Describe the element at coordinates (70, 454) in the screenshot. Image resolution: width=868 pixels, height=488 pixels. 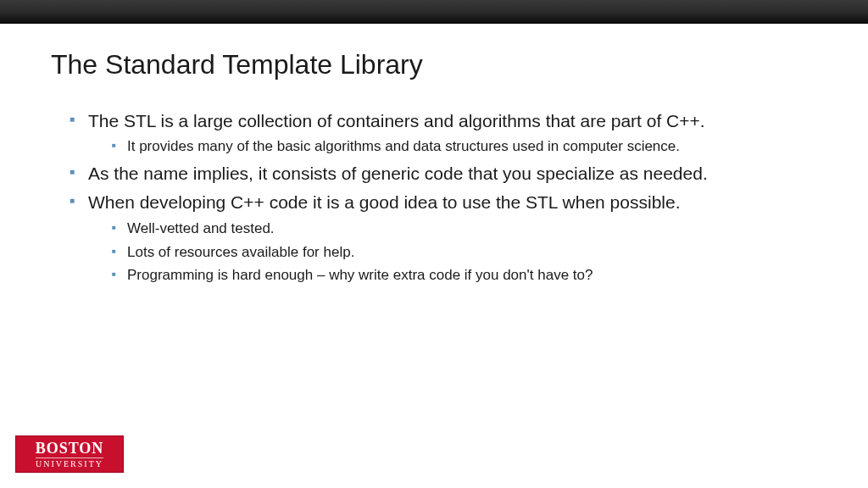
I see `boston-university-logo: BOSTON UNIVERSITY` at that location.